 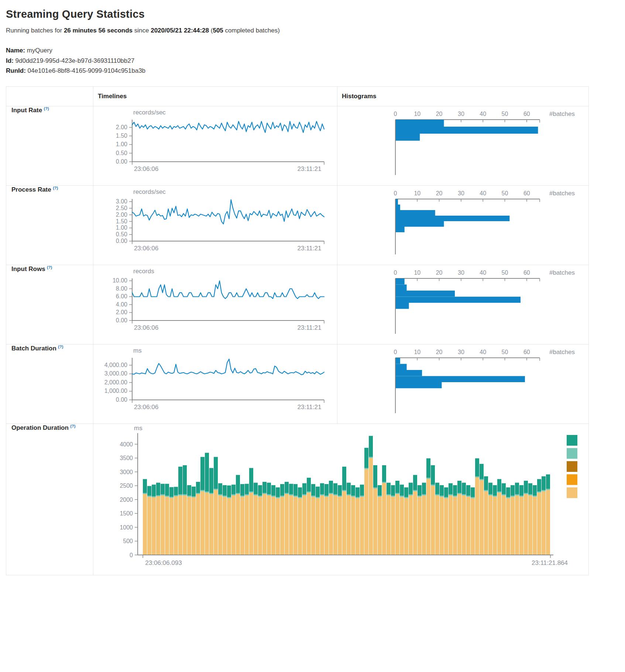 I want to click on svg-text: 10.00, so click(x=120, y=281).